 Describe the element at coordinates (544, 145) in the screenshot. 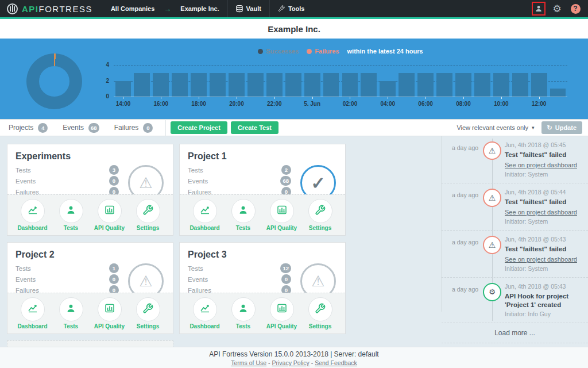

I see `event-timestamp: Jun, 4th 2018 @ 05:45` at that location.